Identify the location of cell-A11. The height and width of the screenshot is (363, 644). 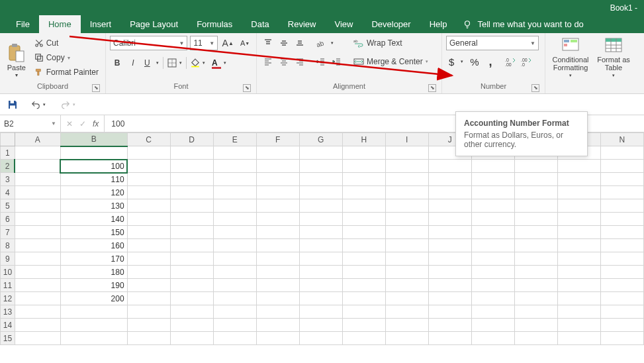
(37, 285).